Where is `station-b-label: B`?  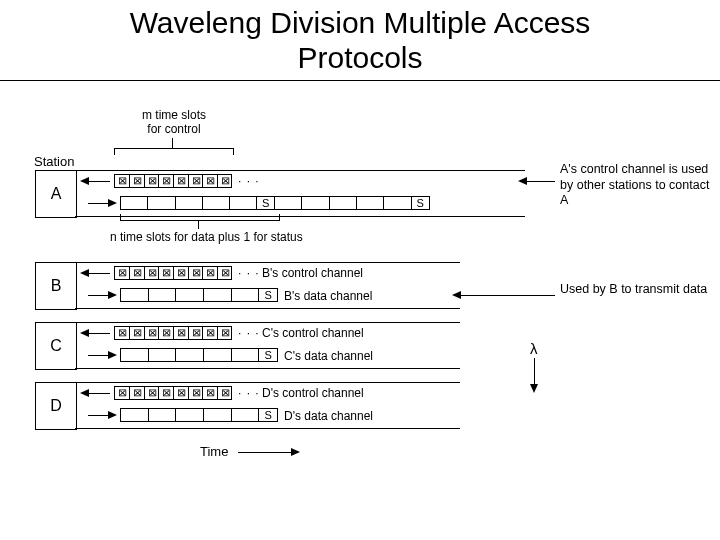 station-b-label: B is located at coordinates (56, 286).